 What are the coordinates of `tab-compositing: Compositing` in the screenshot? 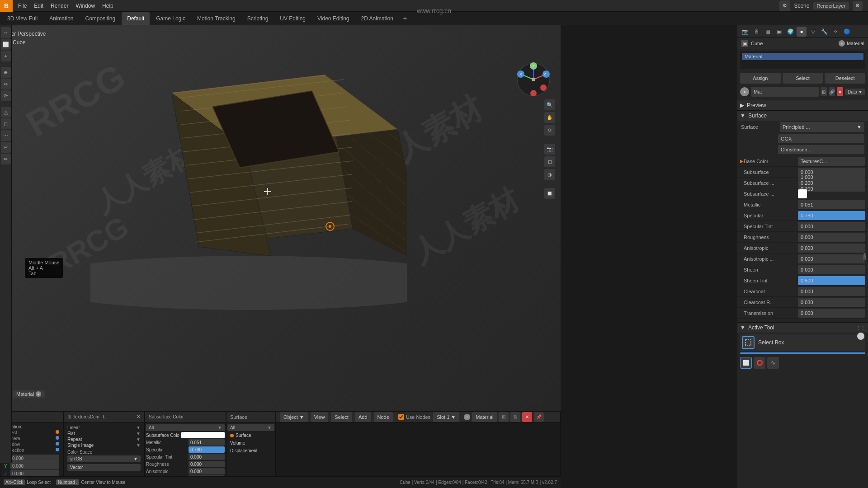 It's located at (100, 19).